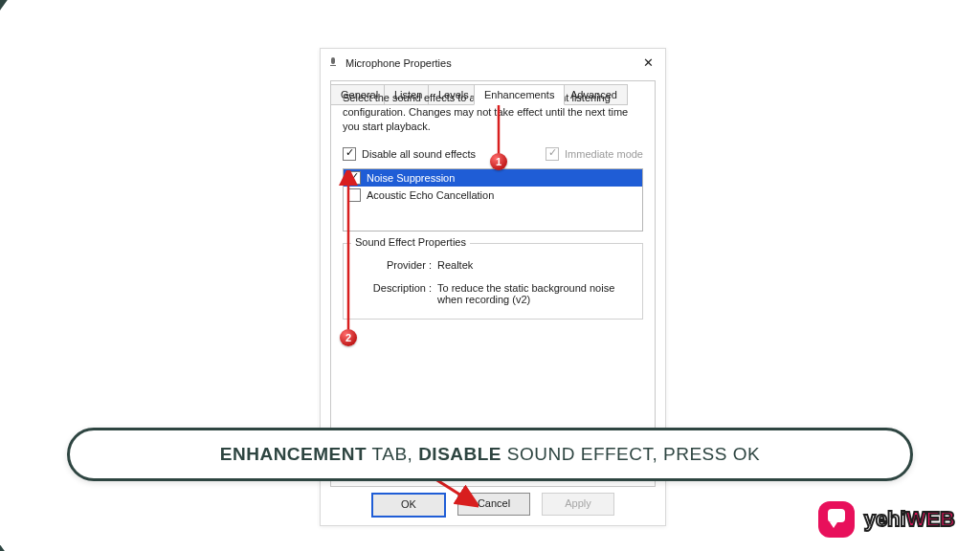  I want to click on description-label: Description :, so click(397, 294).